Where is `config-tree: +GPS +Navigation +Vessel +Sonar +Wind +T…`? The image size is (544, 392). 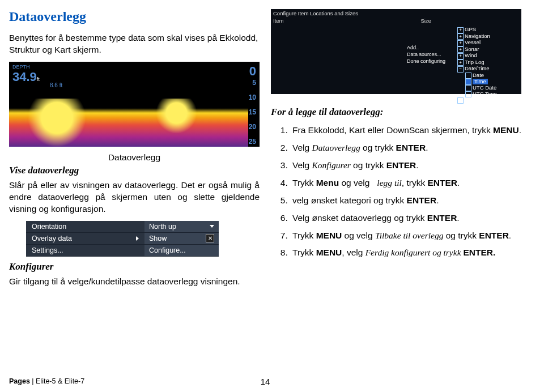
config-tree: +GPS +Navigation +Vessel +Sonar +Wind +T… is located at coordinates (488, 57).